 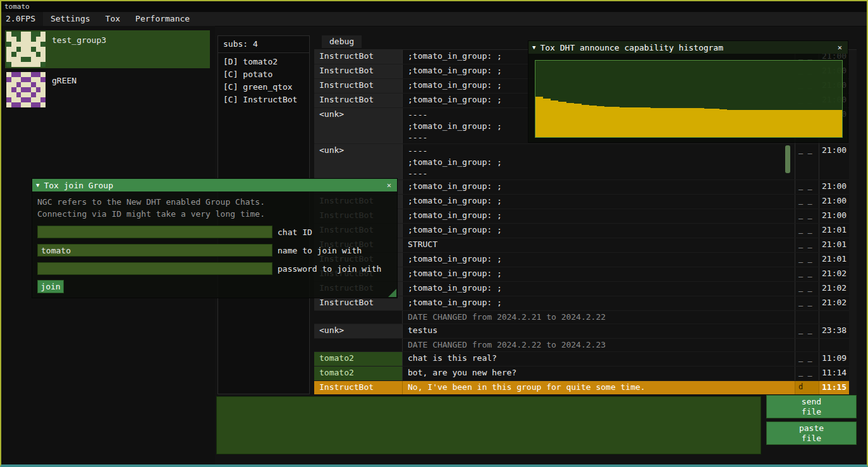 I want to click on sidebar-item-test-group3: test_group3, so click(x=107, y=49).